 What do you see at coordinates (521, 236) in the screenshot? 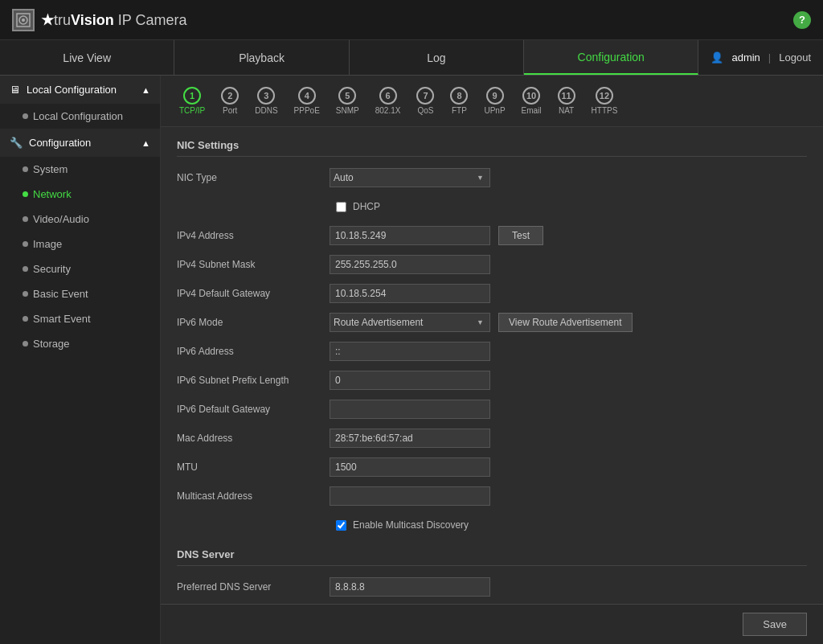
I see `test-button: Test` at bounding box center [521, 236].